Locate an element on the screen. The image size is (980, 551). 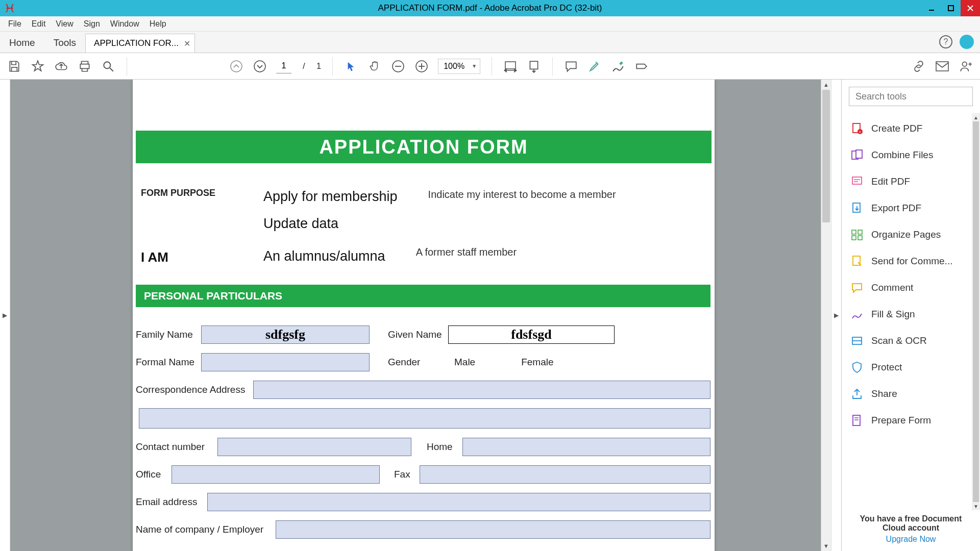
page-number-input is located at coordinates (284, 66).